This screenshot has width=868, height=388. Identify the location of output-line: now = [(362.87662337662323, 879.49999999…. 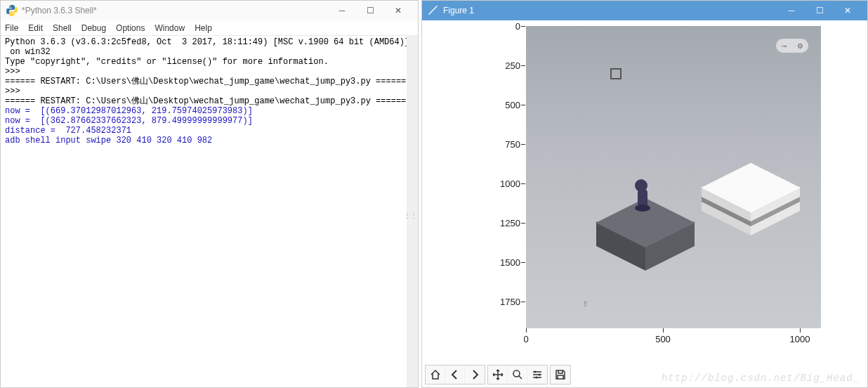
(209, 121).